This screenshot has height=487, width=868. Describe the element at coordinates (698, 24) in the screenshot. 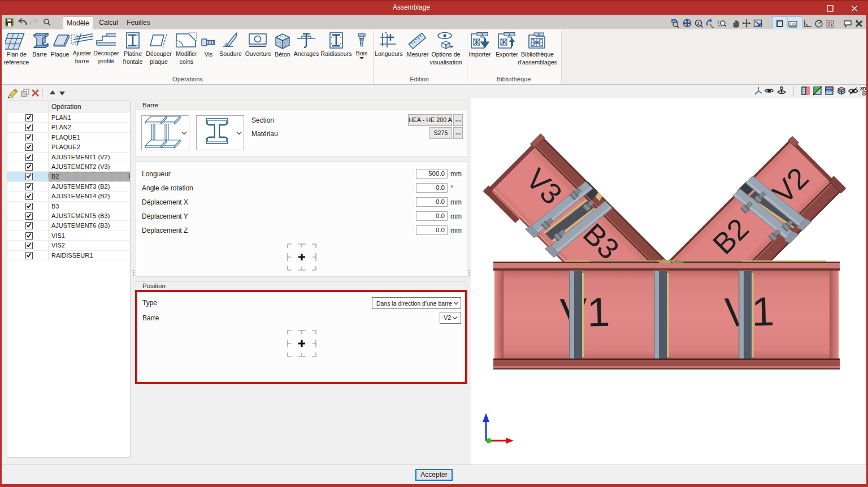

I see `svg-text: 2` at that location.